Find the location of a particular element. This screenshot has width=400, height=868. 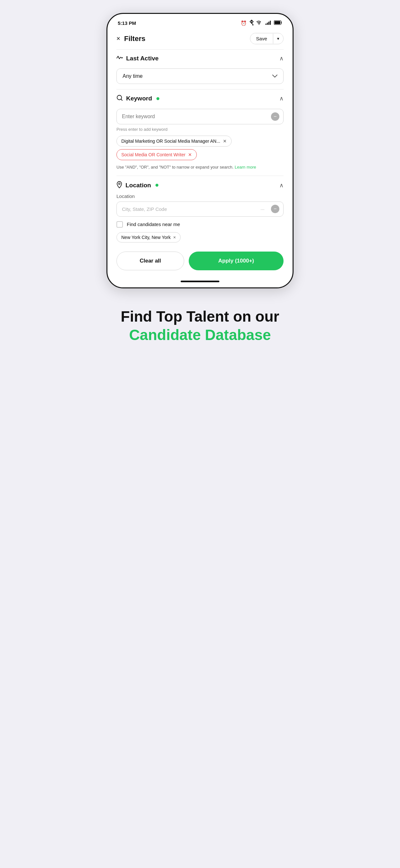

keyword-header: Keyword ∧ is located at coordinates (200, 98).